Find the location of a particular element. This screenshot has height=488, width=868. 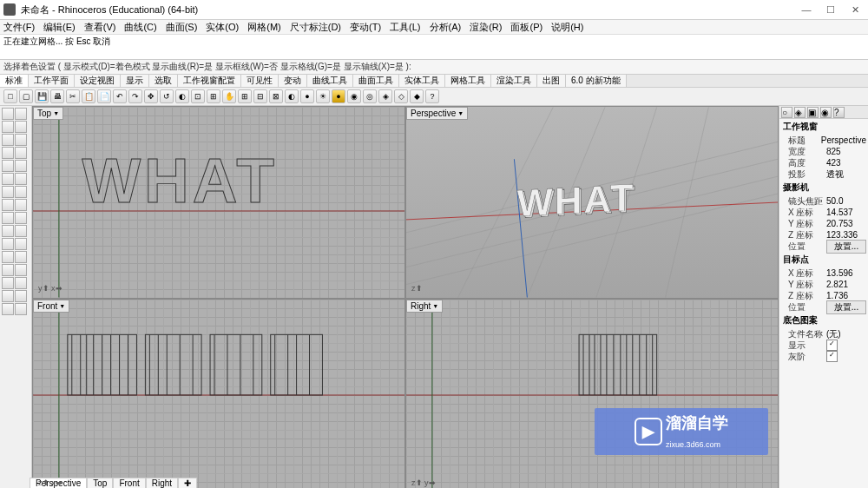

close-button: ✕ is located at coordinates (855, 10).